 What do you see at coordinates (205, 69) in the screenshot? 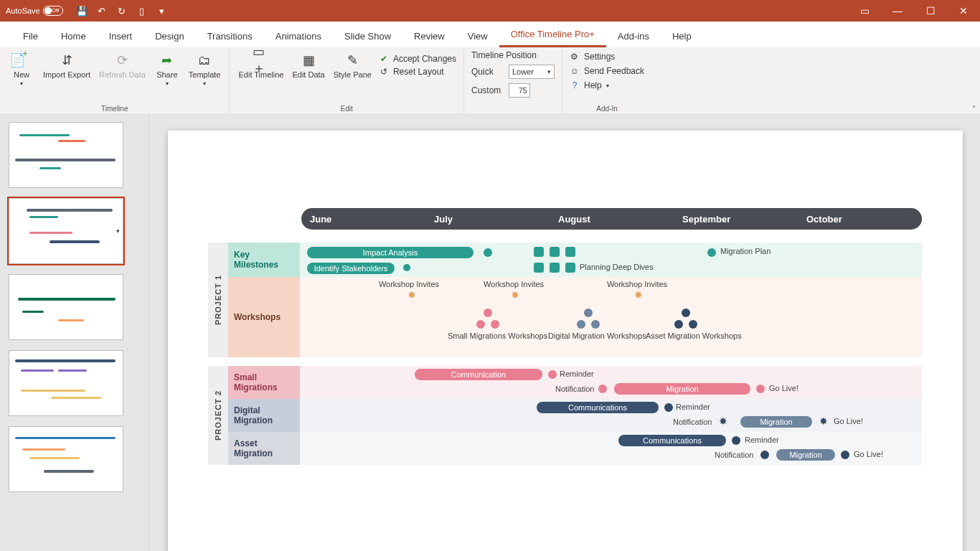
I see `template-button: 🗂Template▾` at bounding box center [205, 69].